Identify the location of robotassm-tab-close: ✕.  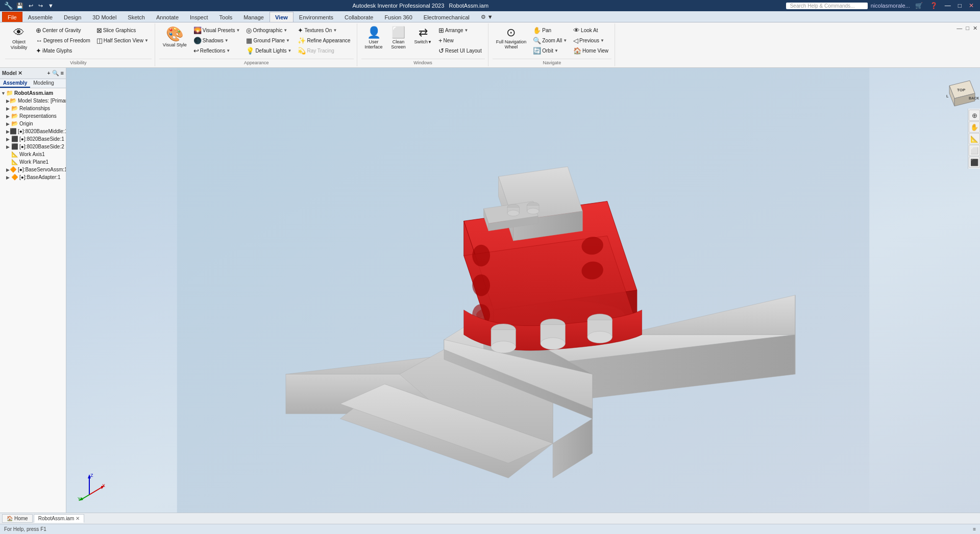
(78, 518).